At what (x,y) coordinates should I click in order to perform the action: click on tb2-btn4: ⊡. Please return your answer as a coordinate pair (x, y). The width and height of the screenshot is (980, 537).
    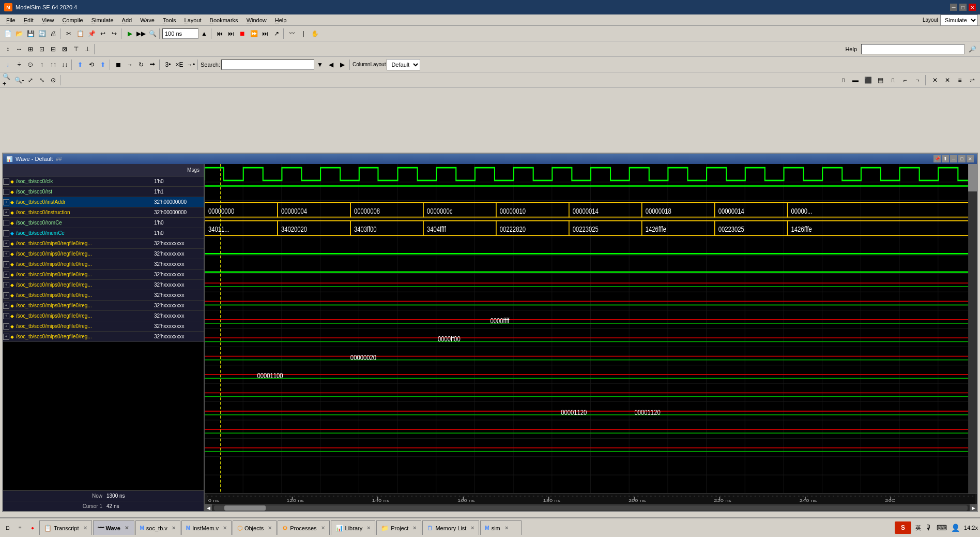
    Looking at the image, I should click on (42, 49).